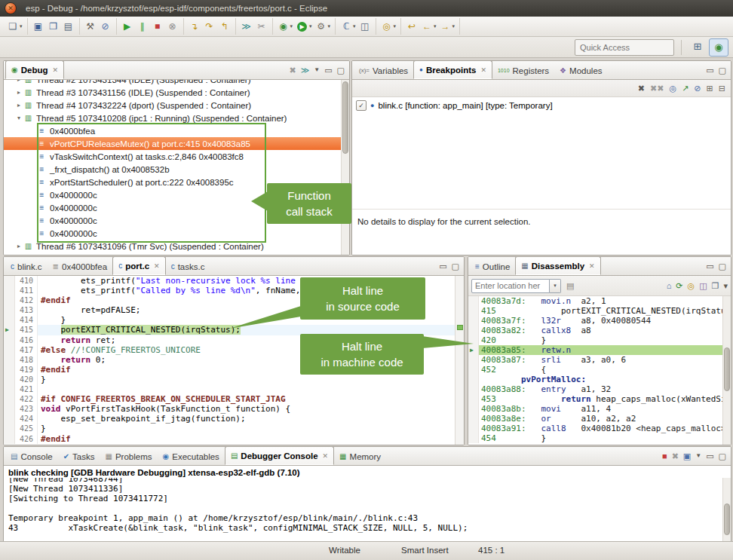 Image resolution: width=733 pixels, height=560 pixels. What do you see at coordinates (285, 26) in the screenshot?
I see `debug-button: ◉▾` at bounding box center [285, 26].